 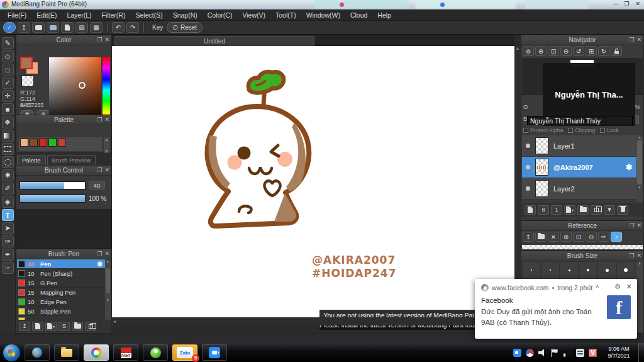 I want to click on hue-bar, so click(x=106, y=91).